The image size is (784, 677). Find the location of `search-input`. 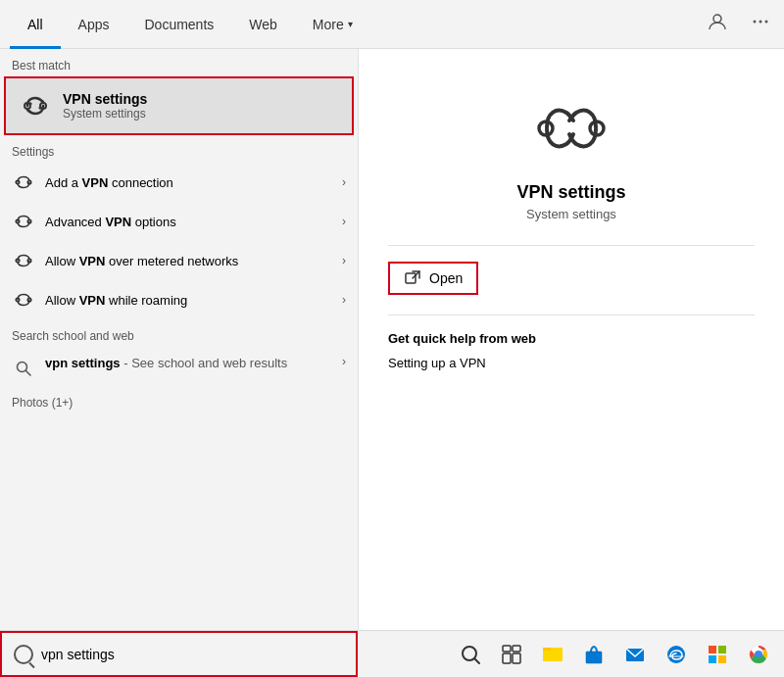

search-input is located at coordinates (192, 654).